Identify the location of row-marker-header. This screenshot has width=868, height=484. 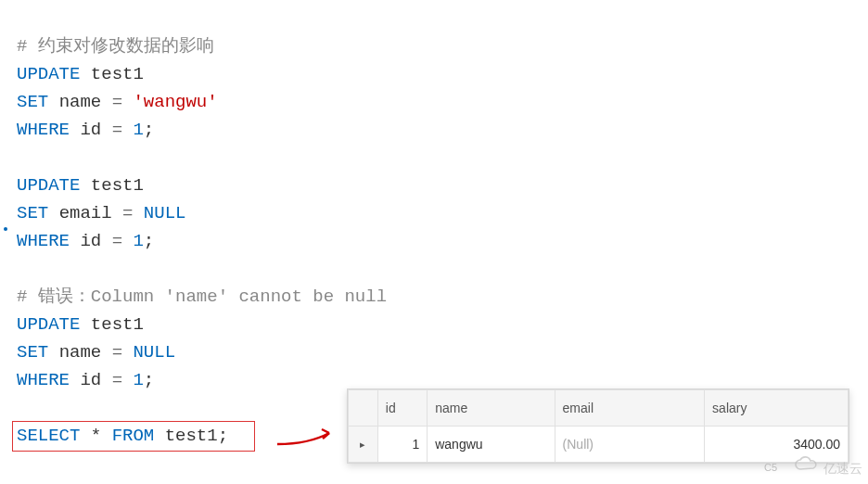
(364, 408).